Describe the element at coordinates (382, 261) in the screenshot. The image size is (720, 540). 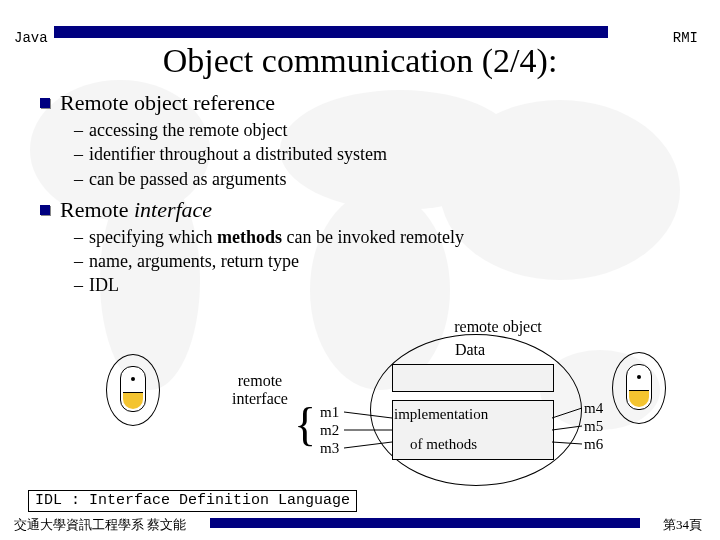
I see `sub-item: –name, arguments, return type` at that location.